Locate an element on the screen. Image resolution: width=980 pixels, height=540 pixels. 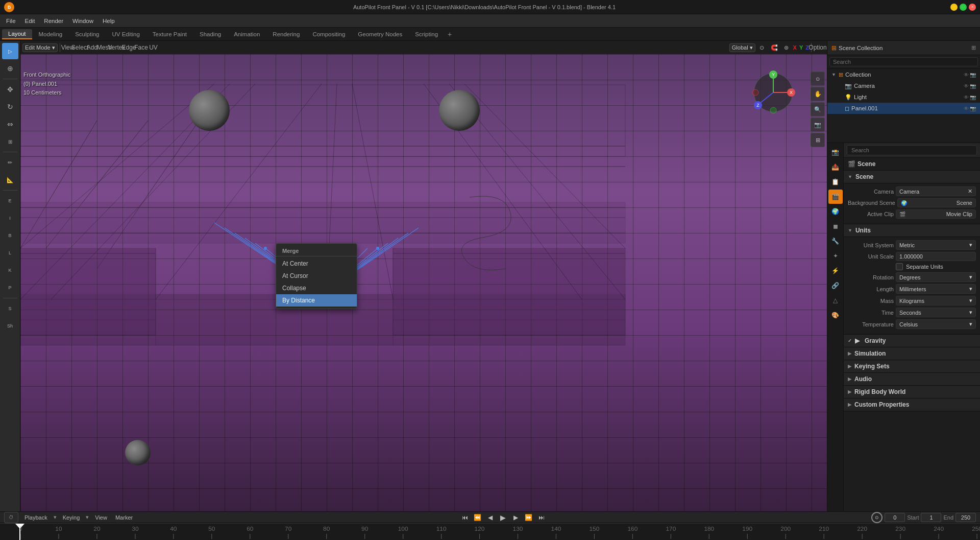
merge-at-center: At Center is located at coordinates (316, 264).